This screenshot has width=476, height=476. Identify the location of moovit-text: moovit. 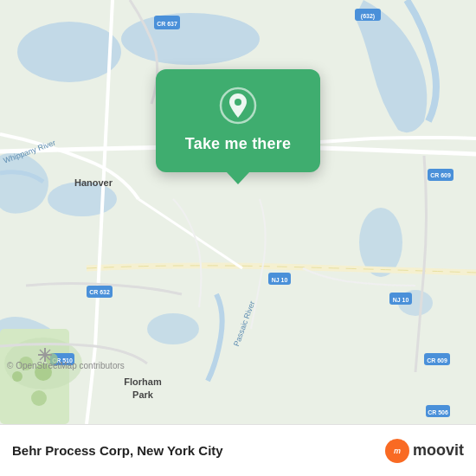
(438, 450).